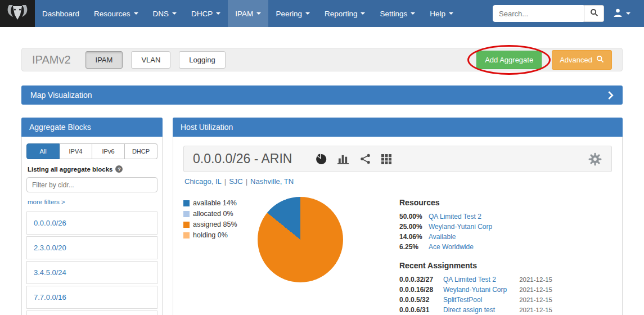  What do you see at coordinates (476, 266) in the screenshot?
I see `recent-assignments-heading: Recent Assignments` at bounding box center [476, 266].